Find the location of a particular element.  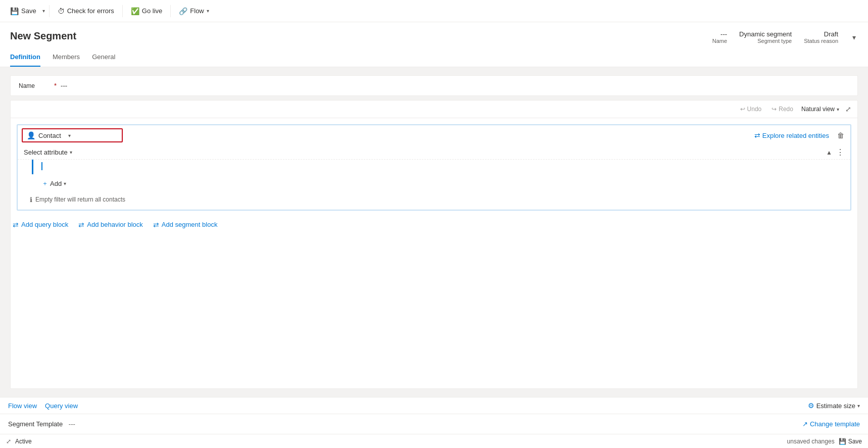

attribute-row: Select attribute ▾ ▲ ⋮ is located at coordinates (434, 153).